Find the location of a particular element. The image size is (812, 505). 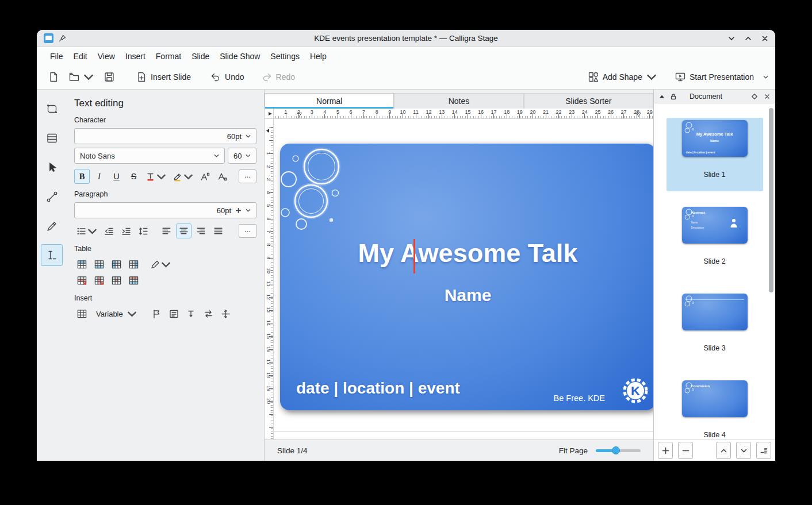

tool-interaction is located at coordinates (52, 167).